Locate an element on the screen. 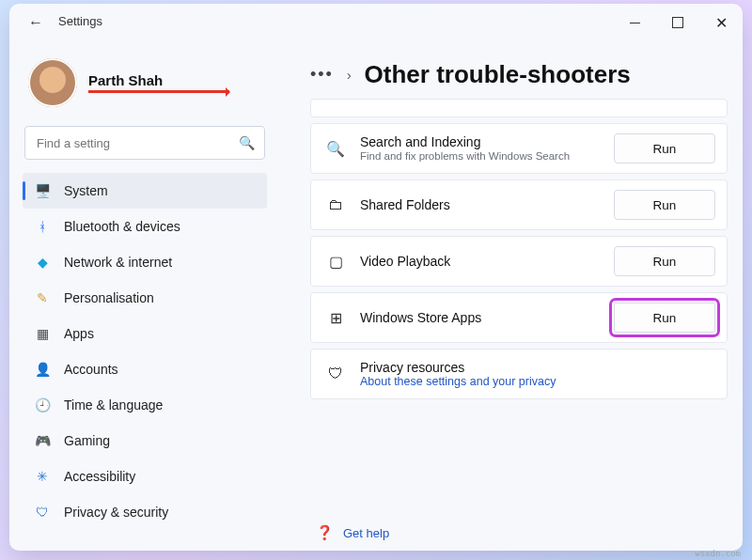 This screenshot has height=560, width=752. store-icon: ⊞ is located at coordinates (336, 318).